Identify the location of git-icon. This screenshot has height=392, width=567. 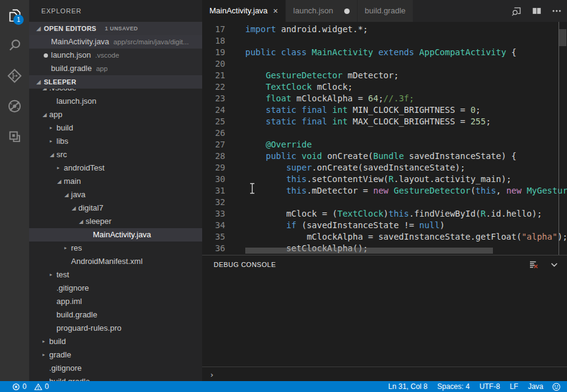
(15, 76).